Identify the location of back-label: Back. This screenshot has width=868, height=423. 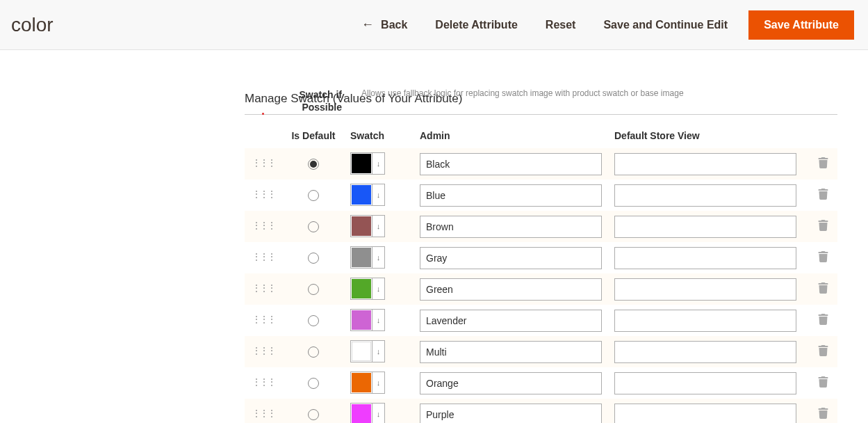
(394, 25).